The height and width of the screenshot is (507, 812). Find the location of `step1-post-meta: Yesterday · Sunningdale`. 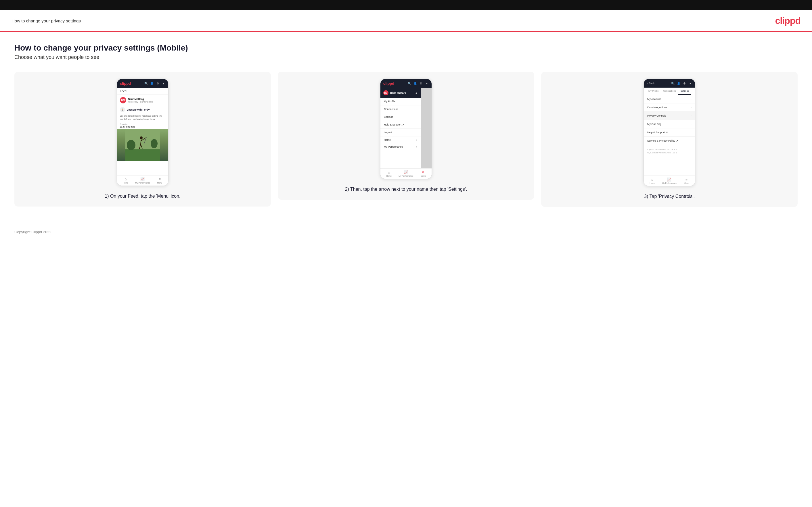

step1-post-meta: Yesterday · Sunningdale is located at coordinates (140, 102).